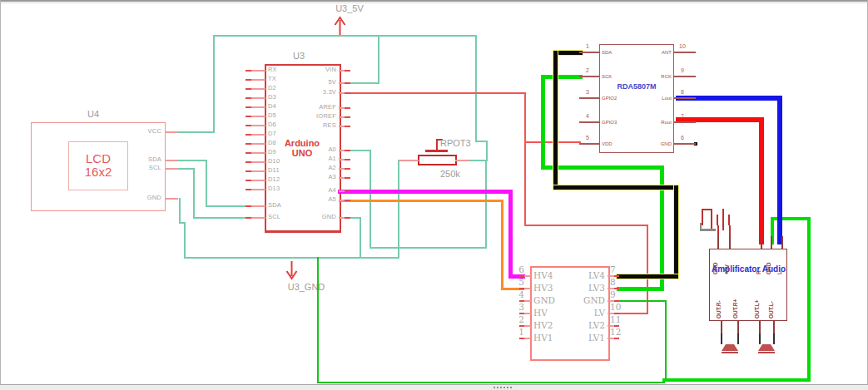 The width and height of the screenshot is (868, 390). I want to click on pin-number-shifter-12: 12, so click(616, 333).